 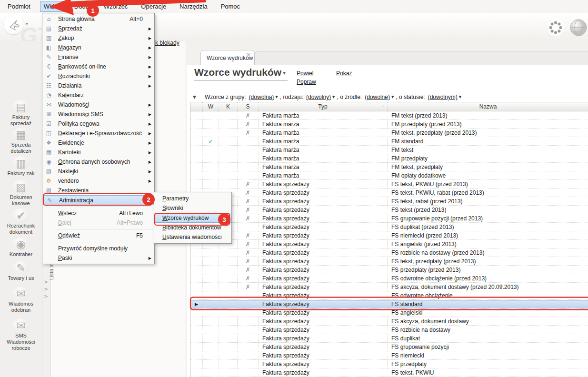 What do you see at coordinates (21, 271) in the screenshot?
I see `sidebar-module-towary-i-us: ✎Towary i us` at bounding box center [21, 271].